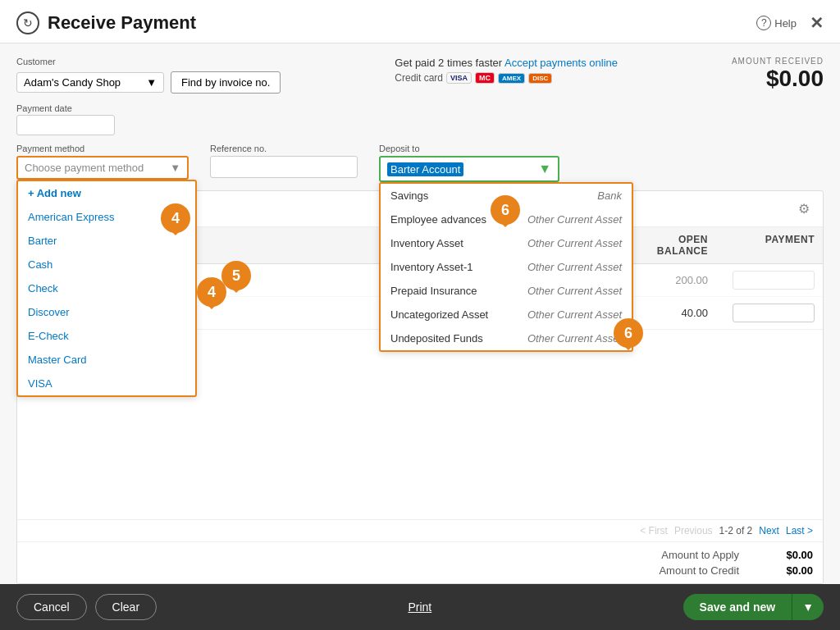 This screenshot has height=630, width=840. I want to click on deposit-wrapper: Barter Account ▼ Savings Bank Employee a…, so click(469, 169).